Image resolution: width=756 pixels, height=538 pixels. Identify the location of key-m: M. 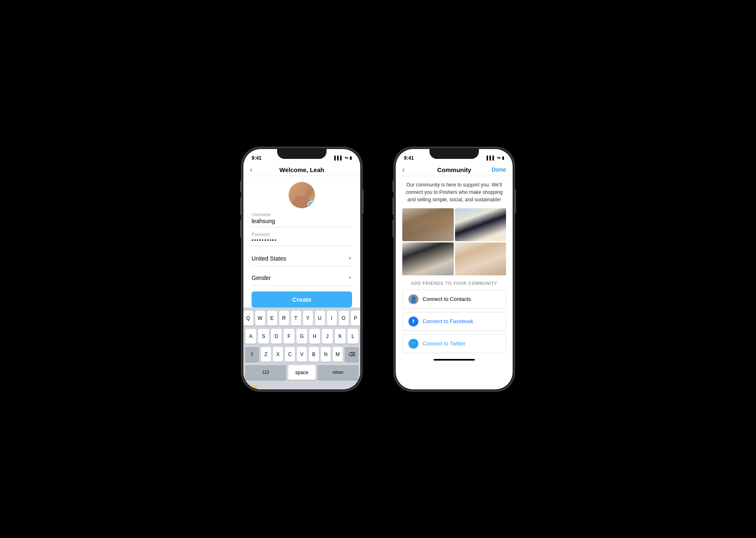
(338, 354).